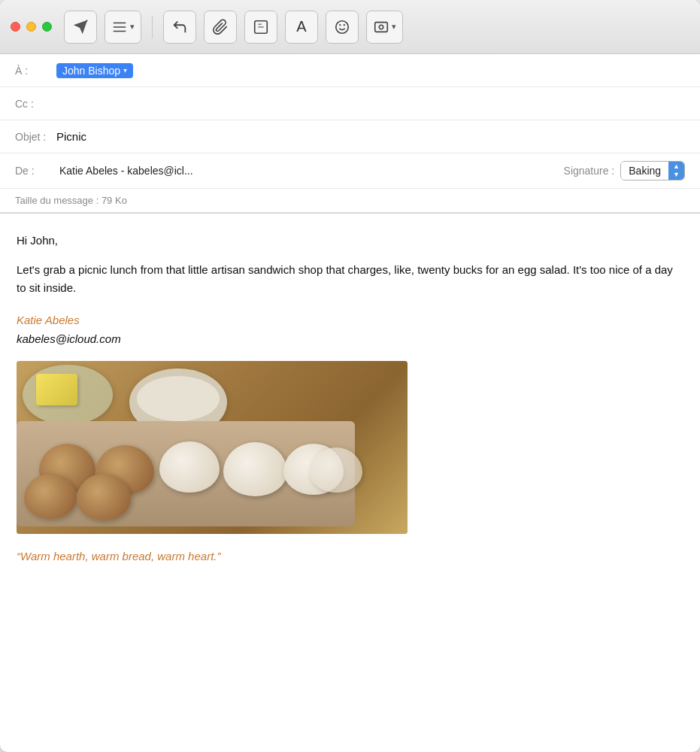  What do you see at coordinates (350, 278) in the screenshot?
I see `body-paragraph: Let's grab a picnic lunch from that litt…` at bounding box center [350, 278].